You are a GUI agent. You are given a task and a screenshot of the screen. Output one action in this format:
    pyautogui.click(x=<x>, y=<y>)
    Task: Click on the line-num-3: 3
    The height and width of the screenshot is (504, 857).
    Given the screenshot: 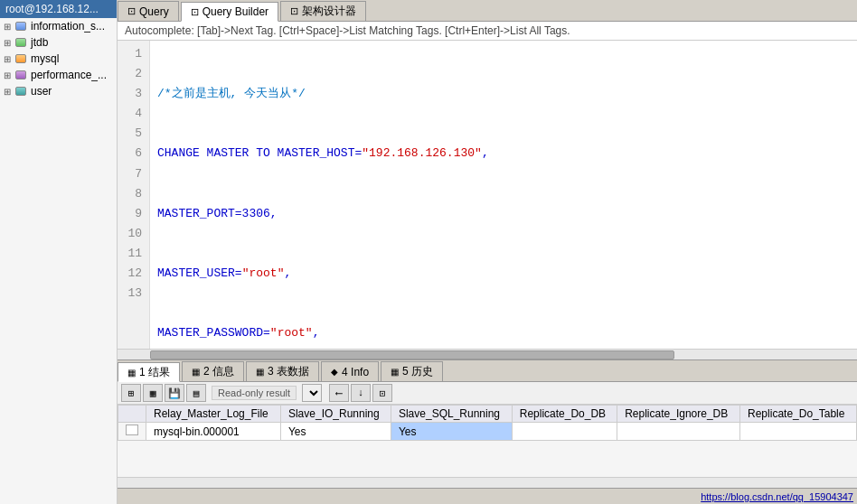 What is the action you would take?
    pyautogui.click(x=134, y=94)
    